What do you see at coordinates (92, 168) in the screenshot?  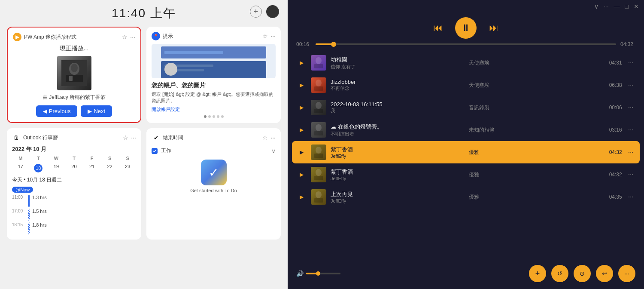 I see `cal-day-21: 21` at bounding box center [92, 168].